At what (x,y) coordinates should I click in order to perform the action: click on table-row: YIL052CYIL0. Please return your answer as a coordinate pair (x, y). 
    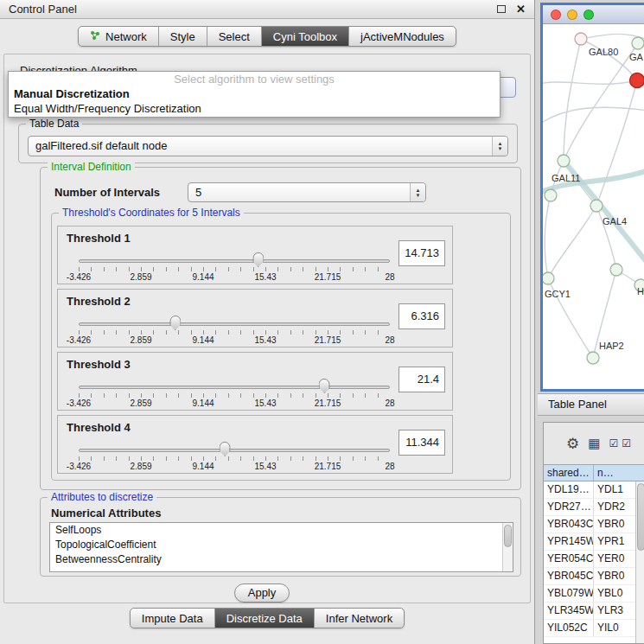
    Looking at the image, I should click on (594, 628).